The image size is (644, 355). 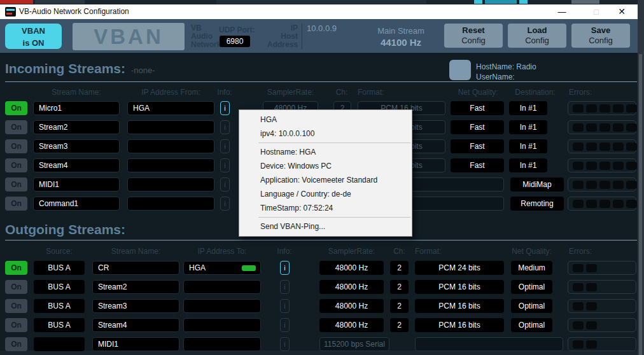 I want to click on background-app-sliver-right, so click(x=641, y=178).